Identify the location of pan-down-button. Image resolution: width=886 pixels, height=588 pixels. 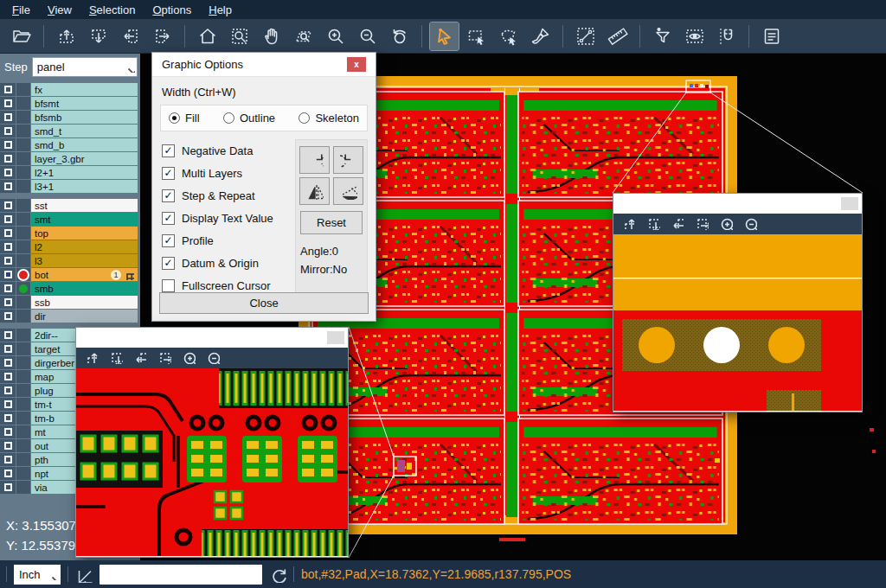
(116, 358).